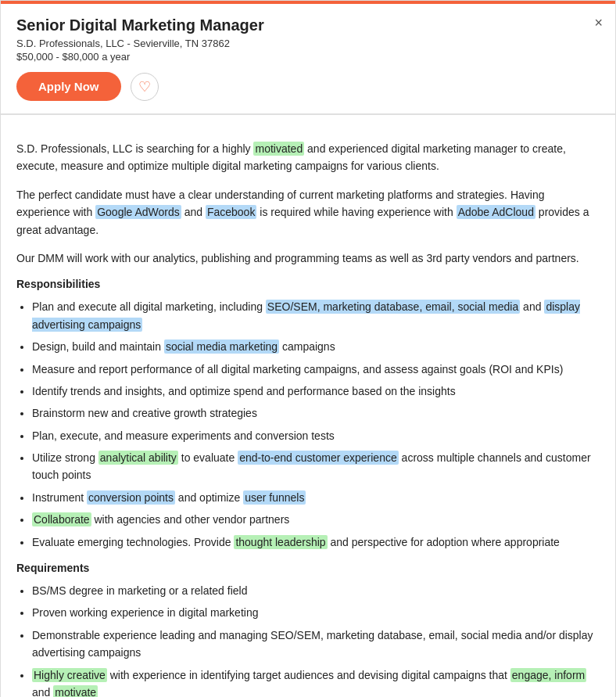 The height and width of the screenshot is (697, 616). What do you see at coordinates (70, 675) in the screenshot?
I see `highlight-highly-creative: Highly creative` at bounding box center [70, 675].